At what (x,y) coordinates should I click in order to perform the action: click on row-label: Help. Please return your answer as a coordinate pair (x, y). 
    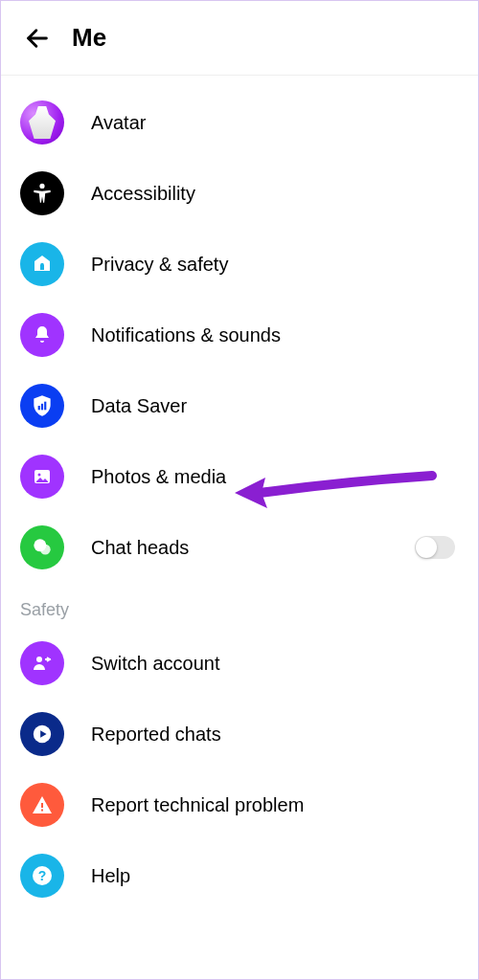
    Looking at the image, I should click on (111, 877).